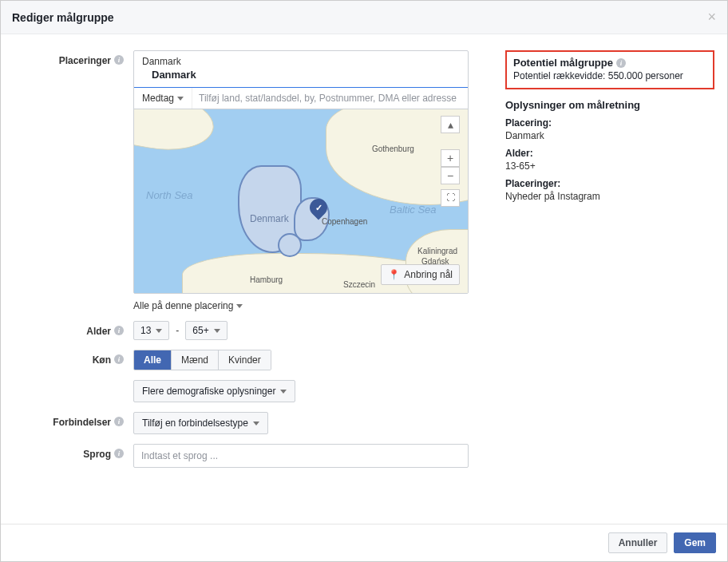 This screenshot has width=728, height=562. Describe the element at coordinates (359, 284) in the screenshot. I see `map-label-szczecin: Szczecin` at that location.